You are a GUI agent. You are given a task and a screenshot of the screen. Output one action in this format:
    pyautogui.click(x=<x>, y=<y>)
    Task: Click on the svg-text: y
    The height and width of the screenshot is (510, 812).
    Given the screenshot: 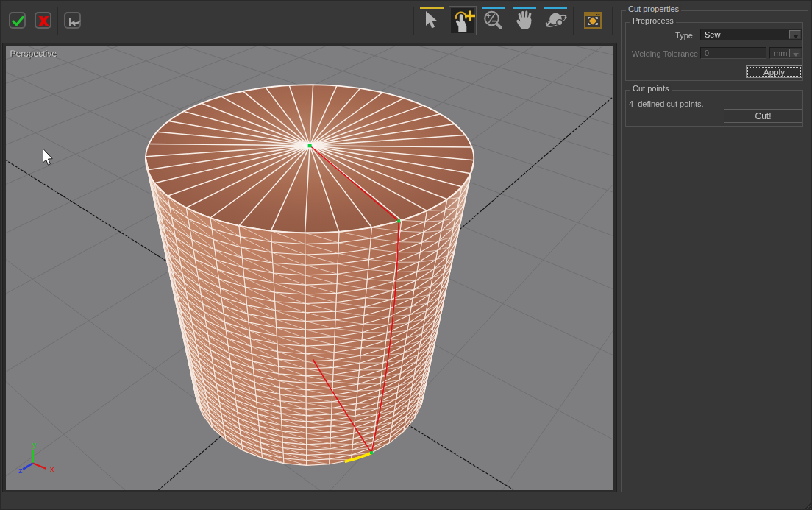 What is the action you would take?
    pyautogui.click(x=35, y=445)
    